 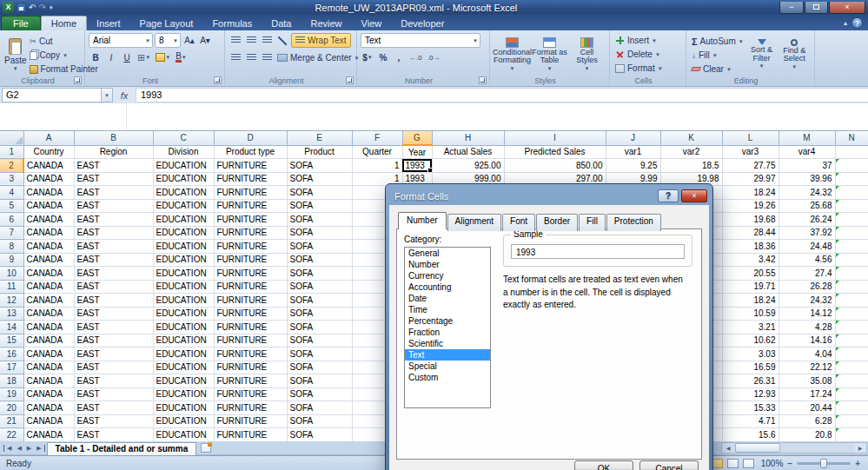 I want to click on name-box: G2, so click(x=52, y=96).